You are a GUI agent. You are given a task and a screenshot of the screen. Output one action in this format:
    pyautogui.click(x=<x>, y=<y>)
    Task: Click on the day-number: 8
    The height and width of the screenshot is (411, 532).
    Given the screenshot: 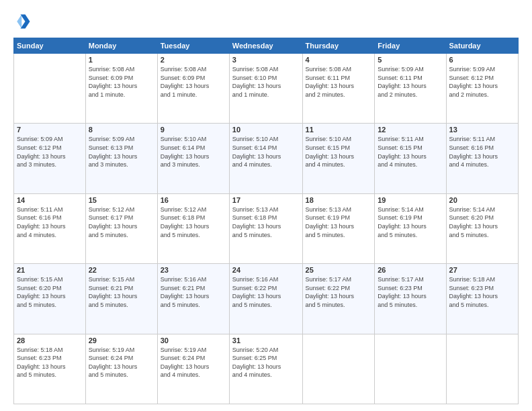 What is the action you would take?
    pyautogui.click(x=122, y=130)
    